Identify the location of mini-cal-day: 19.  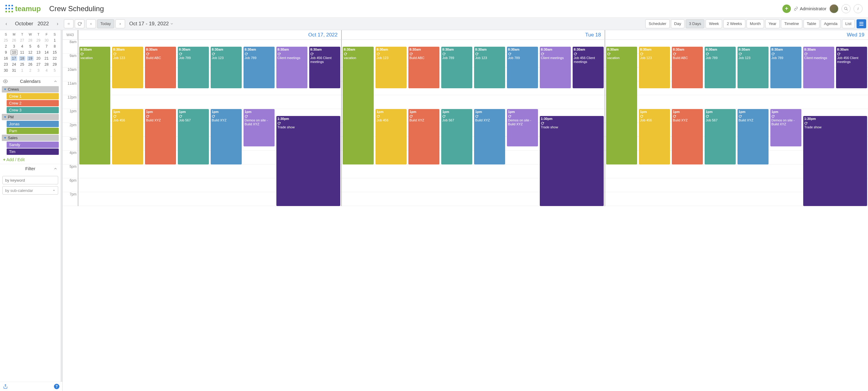
(30, 59).